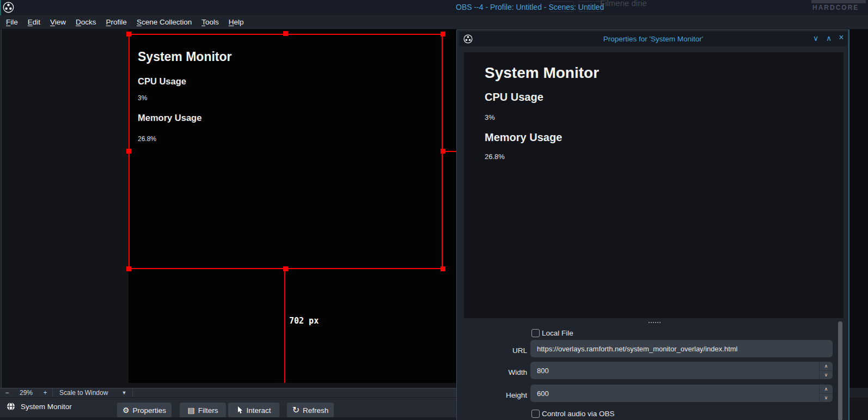  I want to click on height-input, so click(682, 393).